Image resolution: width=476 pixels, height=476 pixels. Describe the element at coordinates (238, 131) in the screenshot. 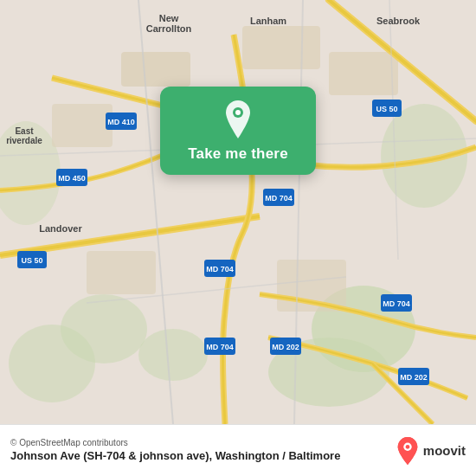

I see `cta-card: Take me there` at that location.